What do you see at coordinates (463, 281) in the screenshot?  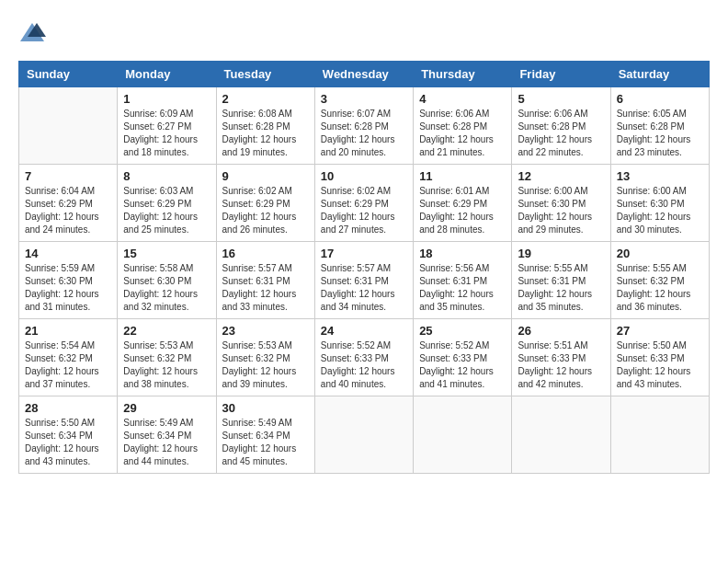 I see `day-cell: 18Sunrise: 5:56 AMSunset: 6:31 PMDayligh…` at bounding box center [463, 281].